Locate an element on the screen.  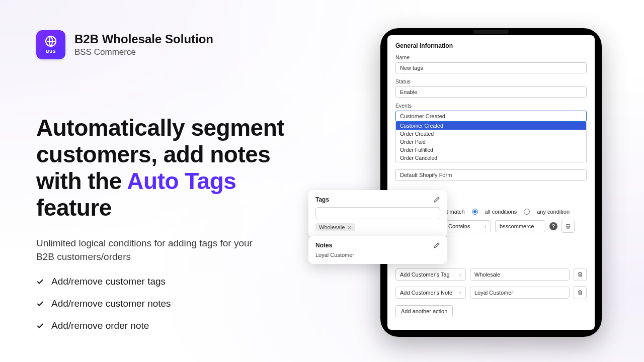
section-title: General Information is located at coordinates (491, 46).